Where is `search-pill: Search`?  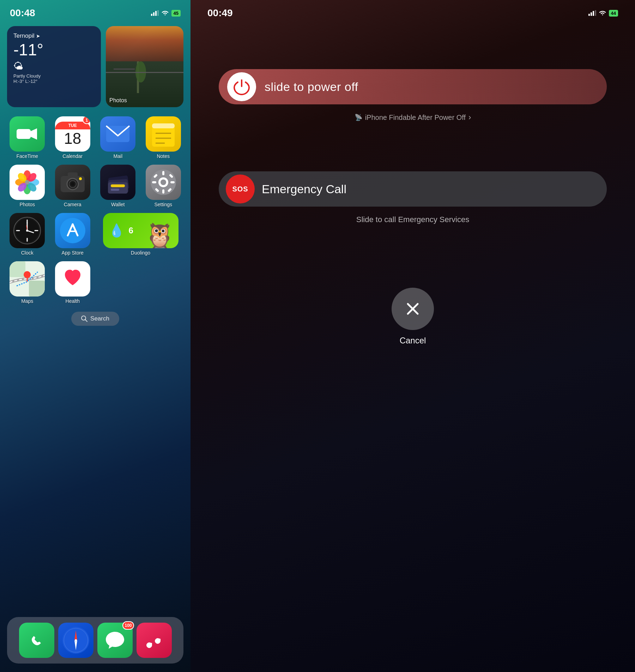
search-pill: Search is located at coordinates (95, 319).